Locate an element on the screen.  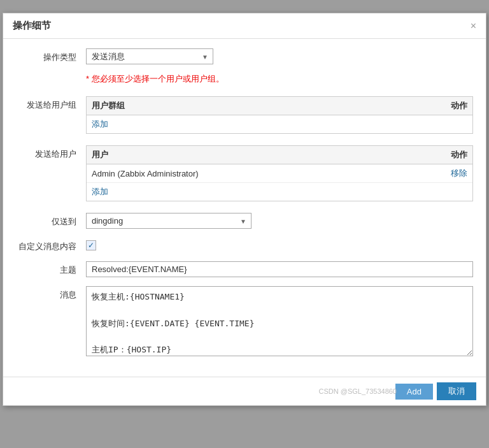
warning-row: * 您必须至少选择一个用户或用户组。 is located at coordinates (244, 80).